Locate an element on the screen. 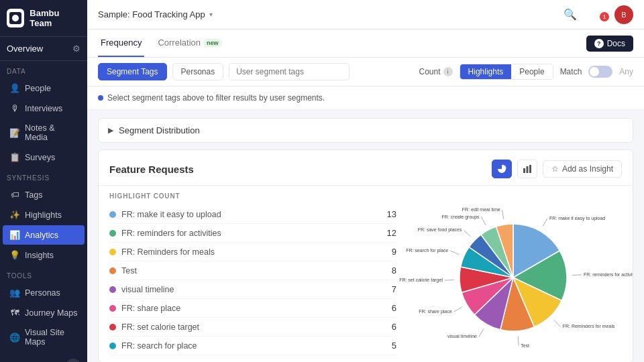 Image resolution: width=644 pixels, height=362 pixels. count-info-icon: i is located at coordinates (448, 72).